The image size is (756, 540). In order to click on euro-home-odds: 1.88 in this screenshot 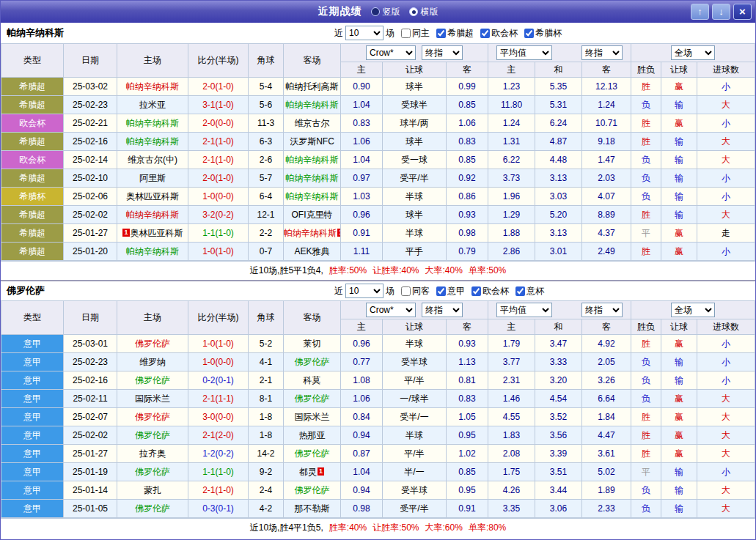, I will do `click(512, 233)`.